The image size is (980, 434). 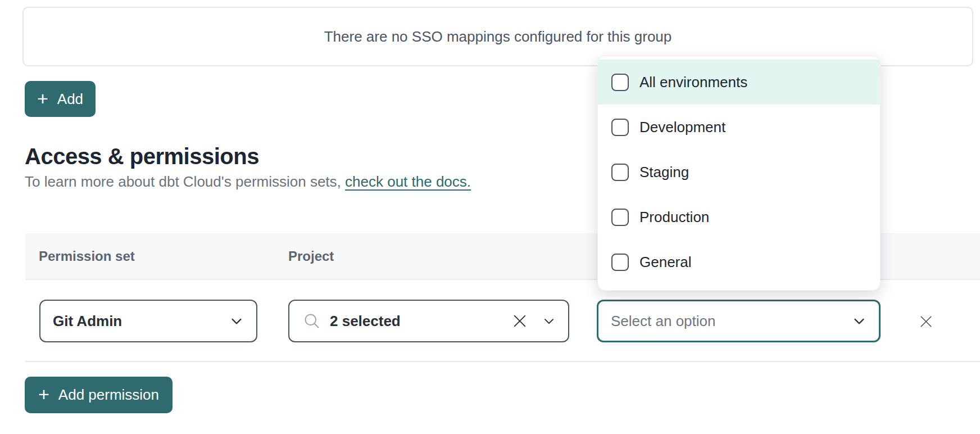 I want to click on permissions-description: To learn more about dbt Cloud's permissi…, so click(x=248, y=182).